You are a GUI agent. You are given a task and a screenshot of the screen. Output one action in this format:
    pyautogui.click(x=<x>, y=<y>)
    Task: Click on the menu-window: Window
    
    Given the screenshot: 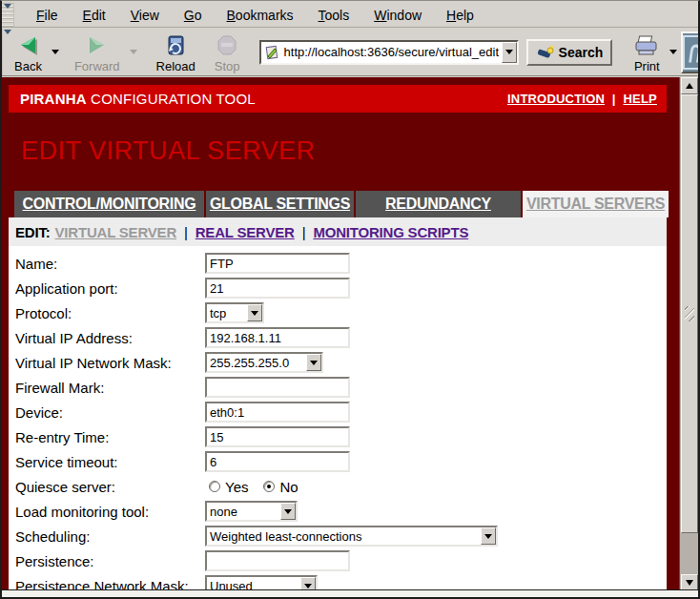 What is the action you would take?
    pyautogui.click(x=398, y=15)
    